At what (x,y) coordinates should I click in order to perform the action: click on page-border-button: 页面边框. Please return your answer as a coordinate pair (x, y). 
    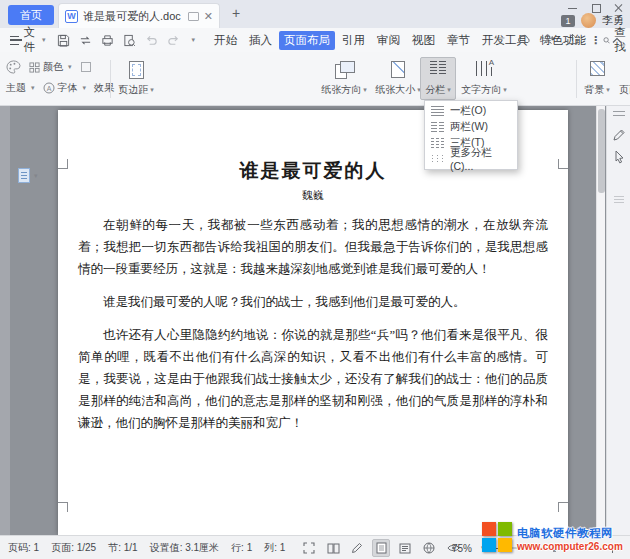
    Looking at the image, I should click on (623, 78).